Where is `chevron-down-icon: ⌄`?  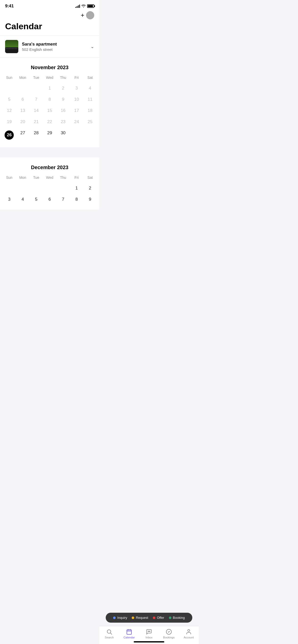 chevron-down-icon: ⌄ is located at coordinates (92, 47).